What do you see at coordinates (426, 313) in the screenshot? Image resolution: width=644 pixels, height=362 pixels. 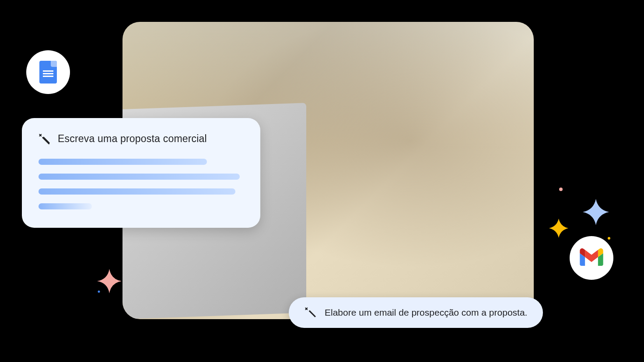 I see `prompt-pill-text: Elabore um email de prospecção com a pro…` at bounding box center [426, 313].